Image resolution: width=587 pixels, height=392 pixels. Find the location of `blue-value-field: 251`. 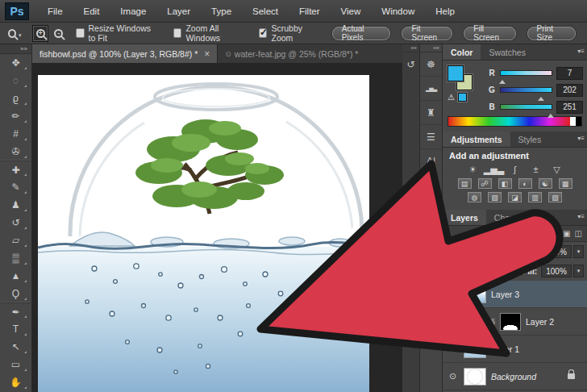

blue-value-field: 251 is located at coordinates (569, 107).